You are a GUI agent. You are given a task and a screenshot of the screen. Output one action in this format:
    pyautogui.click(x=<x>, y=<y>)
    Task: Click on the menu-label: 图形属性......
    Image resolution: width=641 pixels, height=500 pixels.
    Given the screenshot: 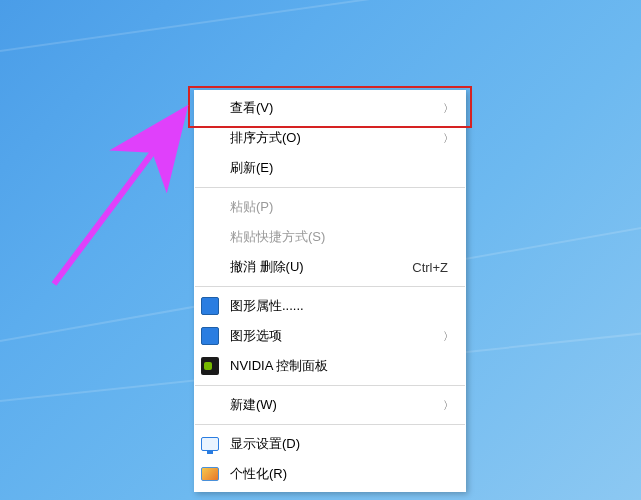 What is the action you would take?
    pyautogui.click(x=343, y=306)
    